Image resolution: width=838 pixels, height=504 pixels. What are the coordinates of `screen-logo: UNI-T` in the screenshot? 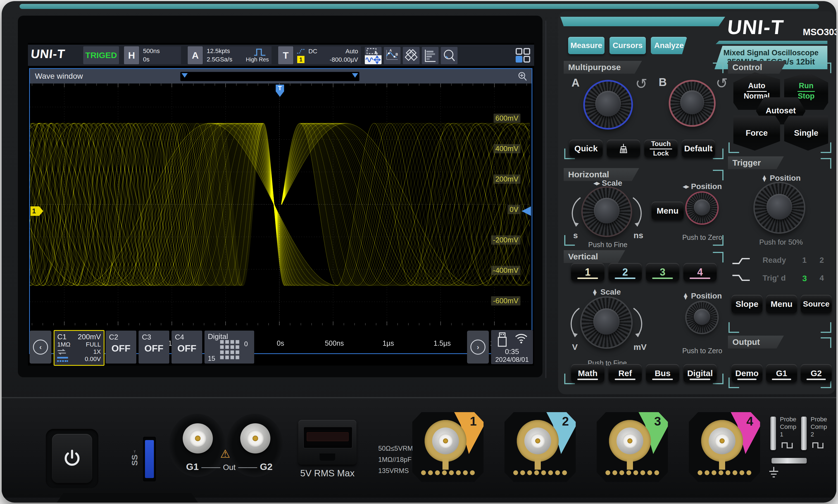 It's located at (57, 55).